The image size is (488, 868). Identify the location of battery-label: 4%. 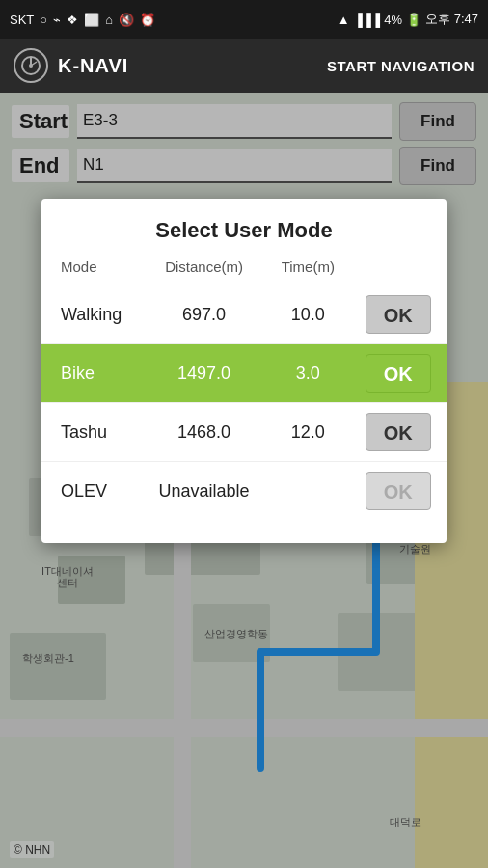
(393, 19).